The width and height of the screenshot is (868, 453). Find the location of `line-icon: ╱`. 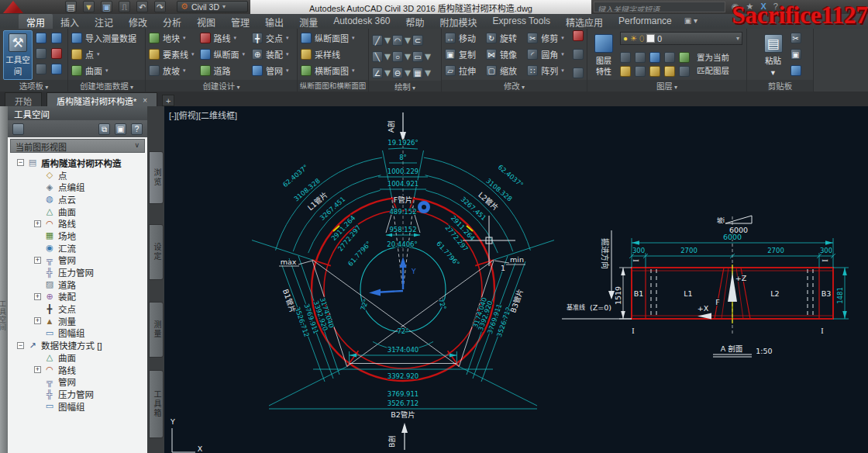

line-icon: ╱ is located at coordinates (377, 40).